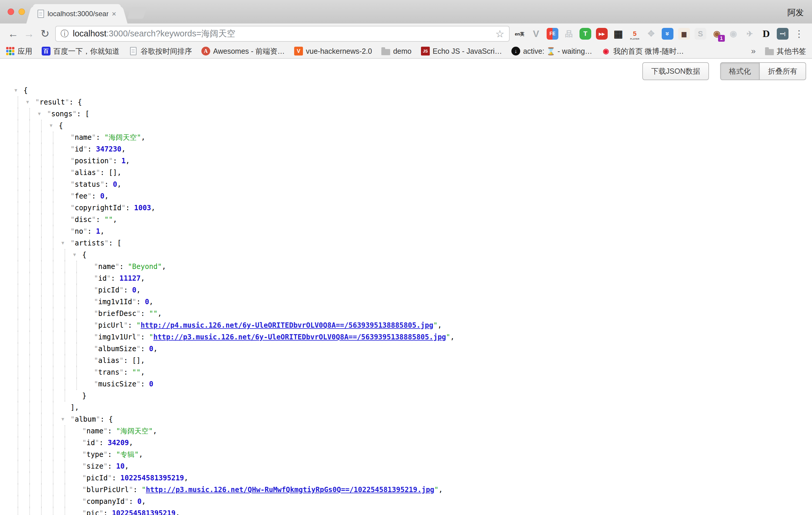 This screenshot has width=812, height=515. What do you see at coordinates (45, 34) in the screenshot?
I see `reload-button: ↻` at bounding box center [45, 34].